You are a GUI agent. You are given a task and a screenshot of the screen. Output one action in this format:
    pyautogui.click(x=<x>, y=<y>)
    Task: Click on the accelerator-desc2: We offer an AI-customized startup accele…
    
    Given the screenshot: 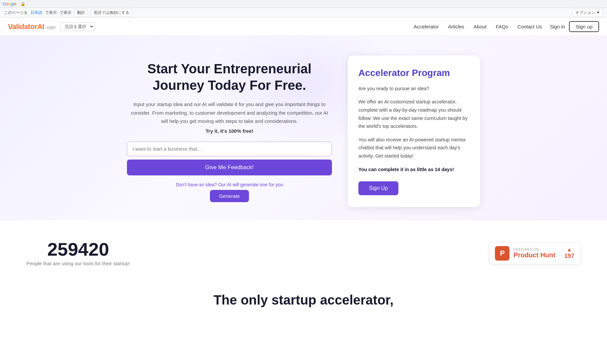 What is the action you would take?
    pyautogui.click(x=414, y=114)
    